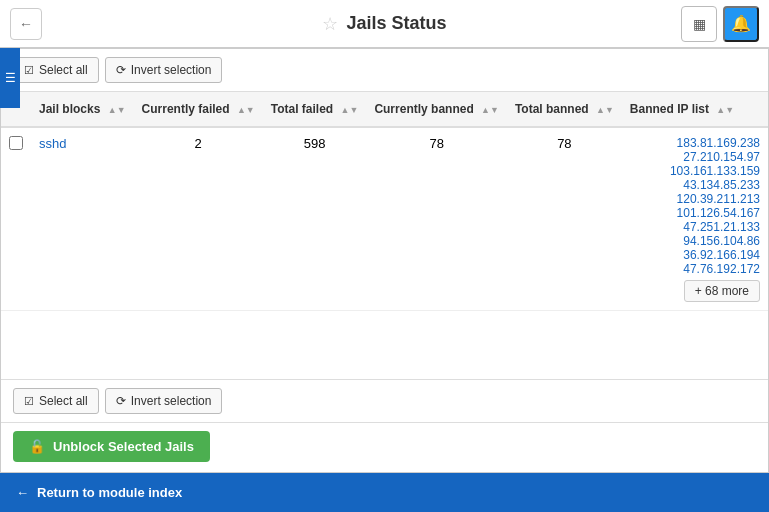 The height and width of the screenshot is (512, 769). What do you see at coordinates (384, 400) in the screenshot?
I see `bottom-toolbar: ☑ Select all ⟳ Invert selection` at bounding box center [384, 400].